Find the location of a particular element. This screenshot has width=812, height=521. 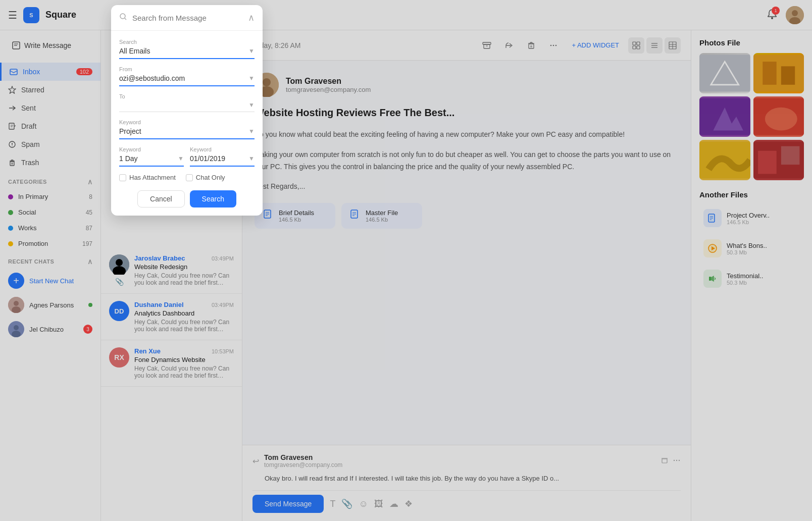

keyword-date-row: Keyword 1 Day ▼ Keyword 01/01/2019 ▼ is located at coordinates (187, 157).